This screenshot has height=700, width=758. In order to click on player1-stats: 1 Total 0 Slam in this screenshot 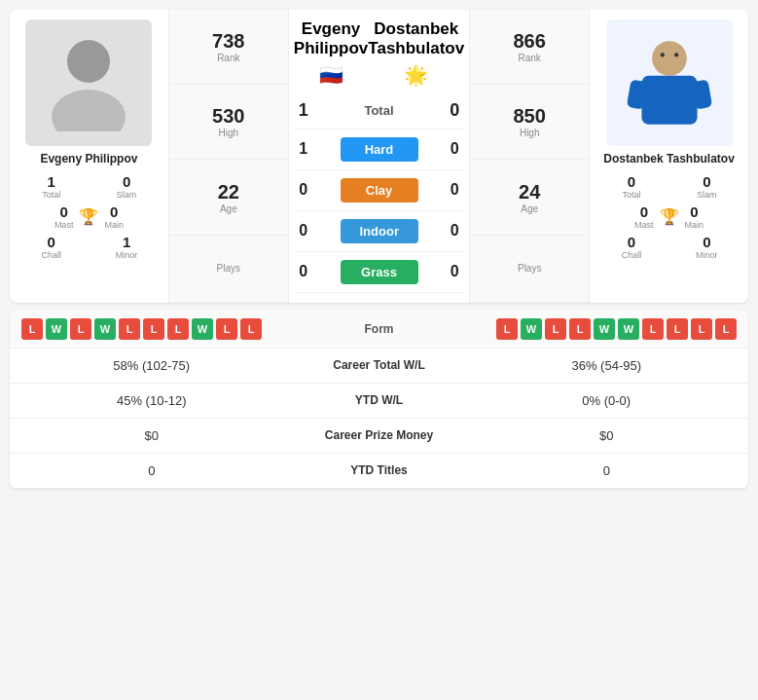, I will do `click(90, 187)`.